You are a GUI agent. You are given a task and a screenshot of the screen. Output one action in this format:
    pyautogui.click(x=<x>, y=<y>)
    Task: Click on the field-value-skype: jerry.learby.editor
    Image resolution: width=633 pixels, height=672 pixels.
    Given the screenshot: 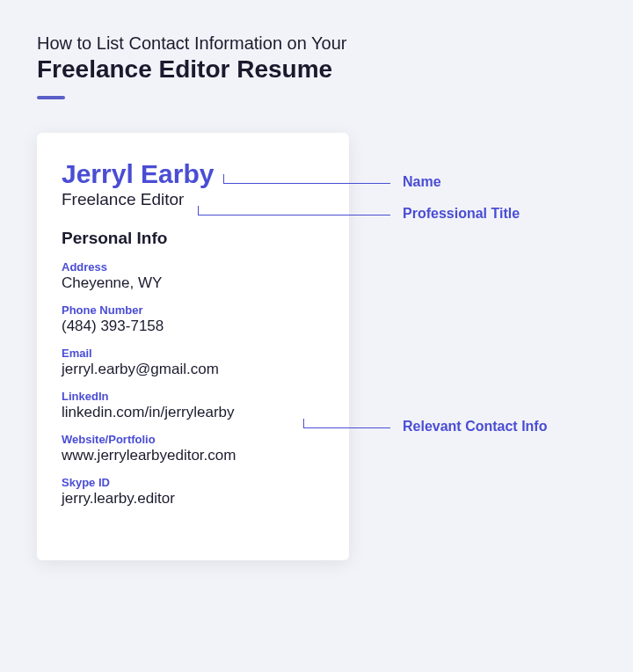 What is the action you would take?
    pyautogui.click(x=193, y=499)
    